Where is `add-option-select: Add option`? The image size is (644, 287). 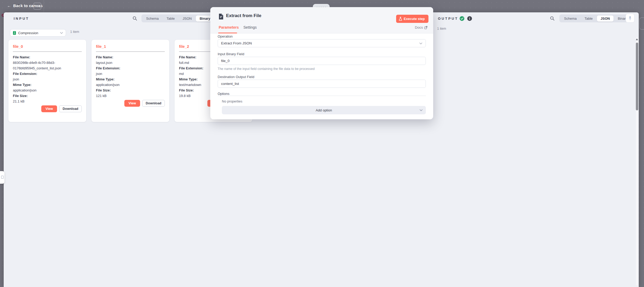 add-option-select: Add option is located at coordinates (324, 110).